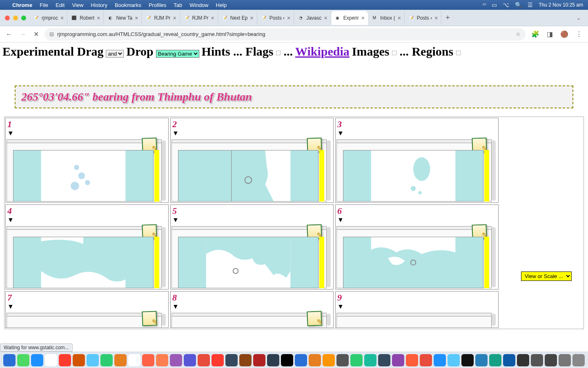 Image resolution: width=588 pixels, height=368 pixels. I want to click on site-info-icon: ⊟, so click(51, 34).